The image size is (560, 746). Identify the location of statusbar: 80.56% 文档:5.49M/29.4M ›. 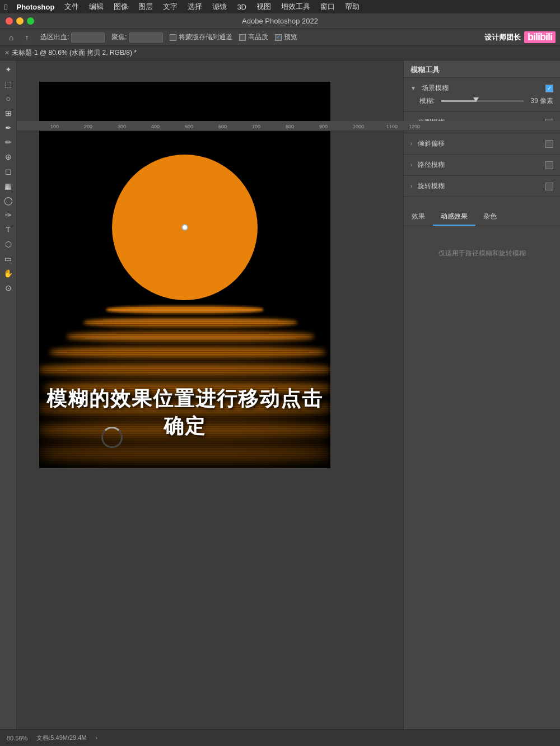
(280, 738).